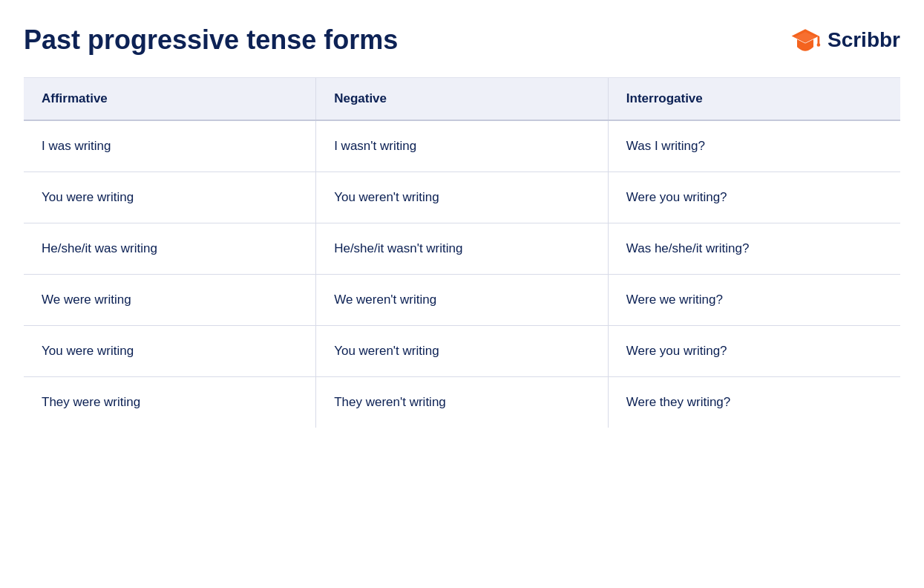 The width and height of the screenshot is (924, 588). Describe the element at coordinates (170, 352) in the screenshot. I see `cell-affirmative-4: You were writing` at that location.